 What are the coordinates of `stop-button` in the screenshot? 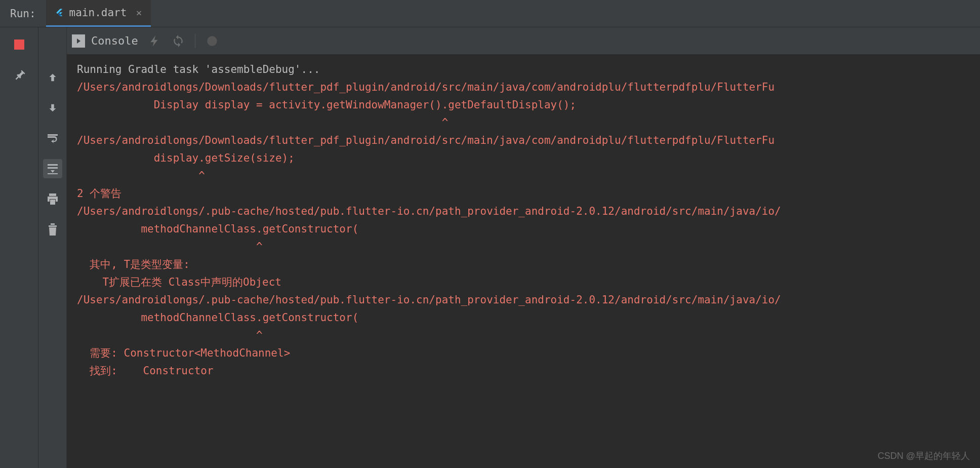 It's located at (19, 45).